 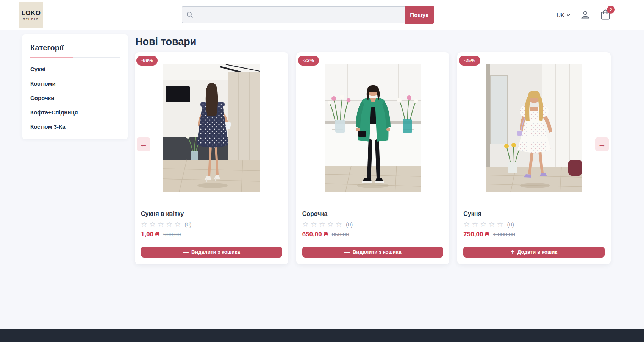 What do you see at coordinates (373, 214) in the screenshot?
I see `product-name: Сорочка` at bounding box center [373, 214].